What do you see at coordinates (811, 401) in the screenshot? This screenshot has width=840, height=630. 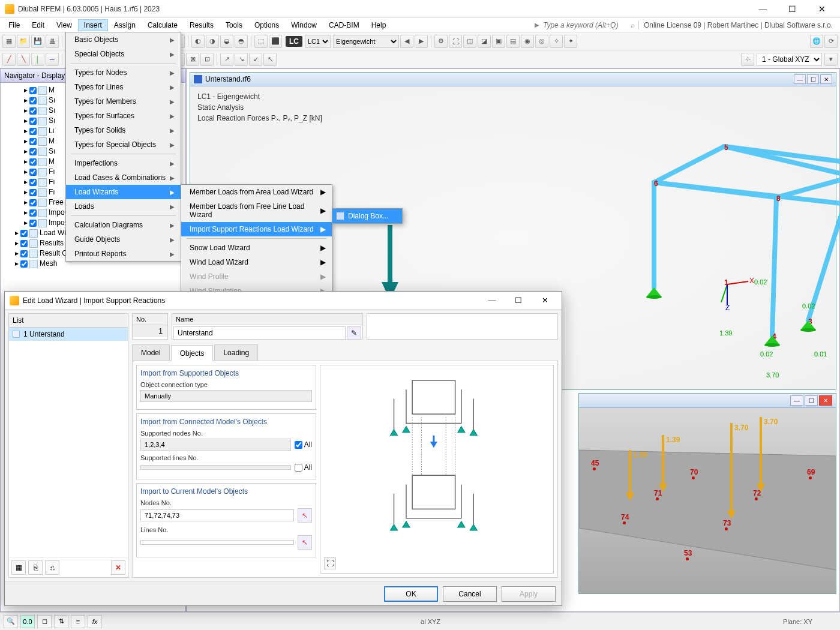 I see `mdi2-max-button: ☐` at bounding box center [811, 401].